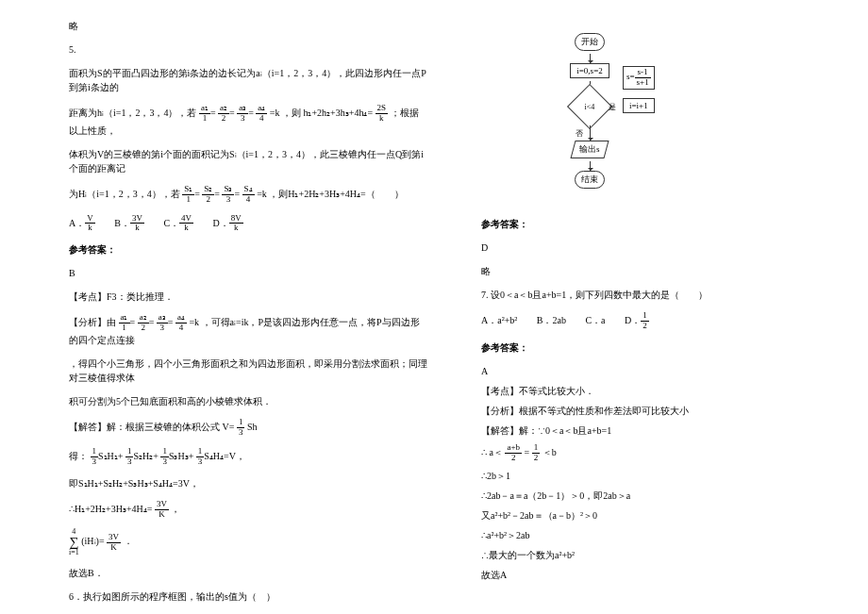 This screenshot has width=868, height=614. Describe the element at coordinates (189, 194) in the screenshot. I see `fraction: S₁1` at that location.